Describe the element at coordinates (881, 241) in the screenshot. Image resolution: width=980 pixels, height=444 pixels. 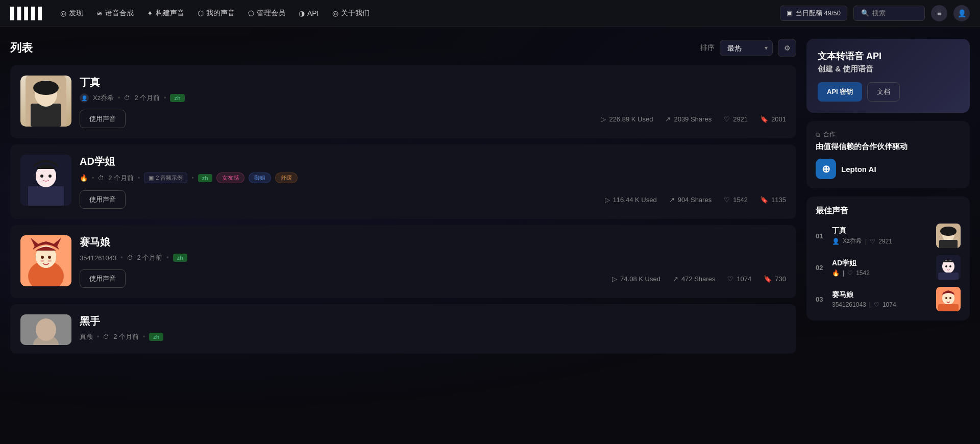
I see `bv-meta-1: 👤 Xz乔希 | ♡ 2921` at that location.